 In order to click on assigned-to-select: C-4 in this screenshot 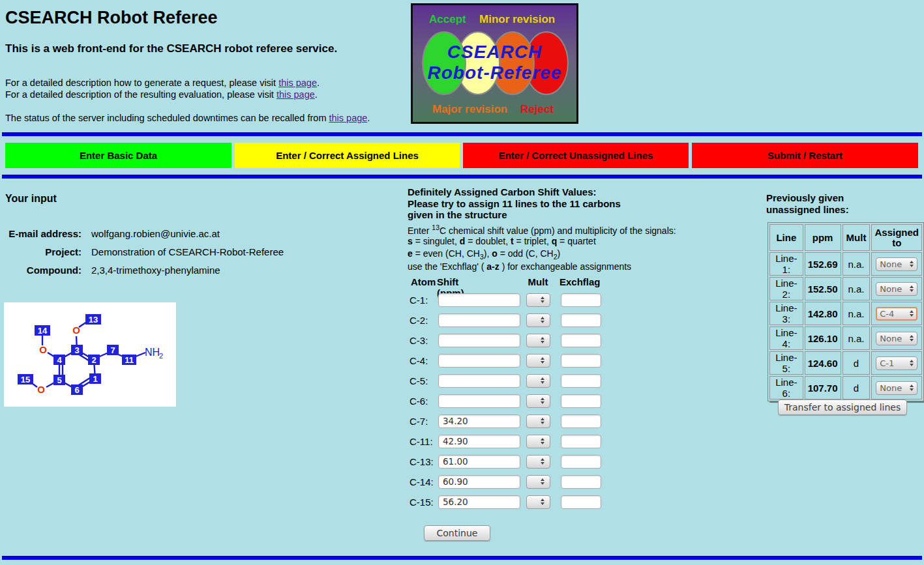, I will do `click(897, 314)`.